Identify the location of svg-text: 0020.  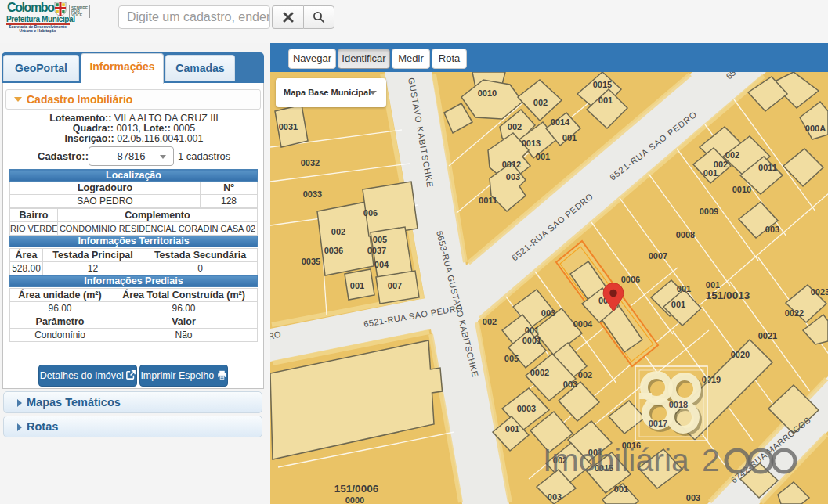
(740, 355).